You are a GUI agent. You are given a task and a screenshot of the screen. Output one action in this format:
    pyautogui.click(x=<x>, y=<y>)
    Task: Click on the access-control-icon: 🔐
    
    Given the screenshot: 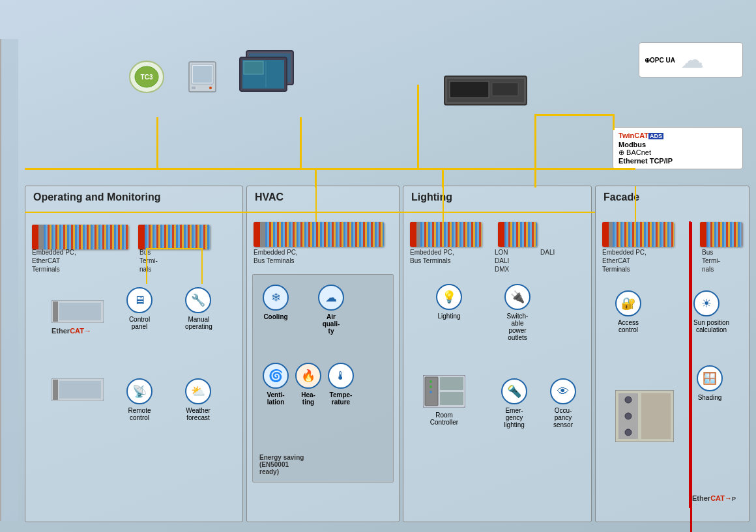 What is the action you would take?
    pyautogui.click(x=628, y=303)
    